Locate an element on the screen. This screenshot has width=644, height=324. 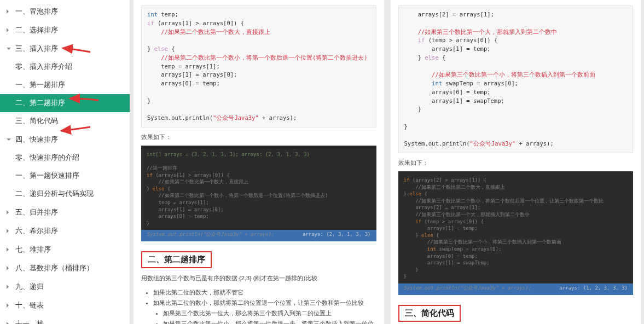
nav-label: 十一、栈 is located at coordinates (30, 322).